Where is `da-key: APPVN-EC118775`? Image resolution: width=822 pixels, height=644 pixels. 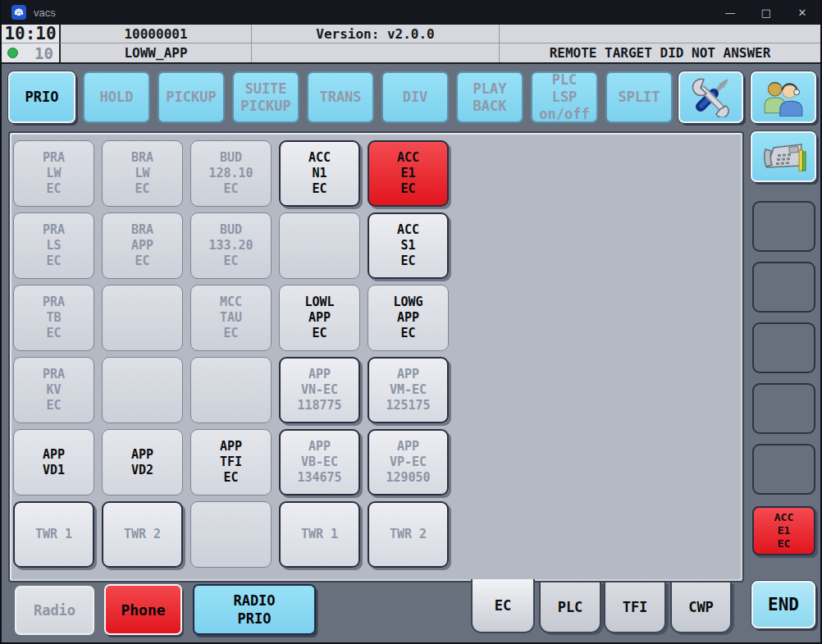
da-key: APPVN-EC118775 is located at coordinates (320, 391).